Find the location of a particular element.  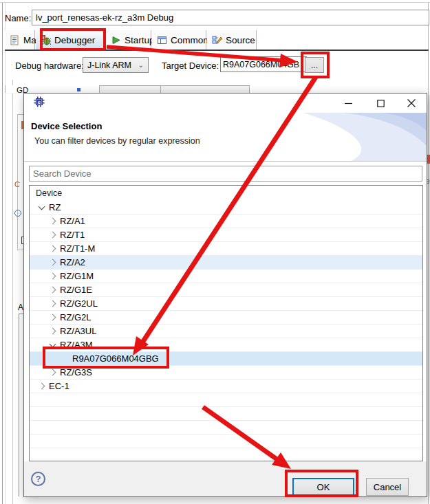

tab-startup: Startup is located at coordinates (129, 40).